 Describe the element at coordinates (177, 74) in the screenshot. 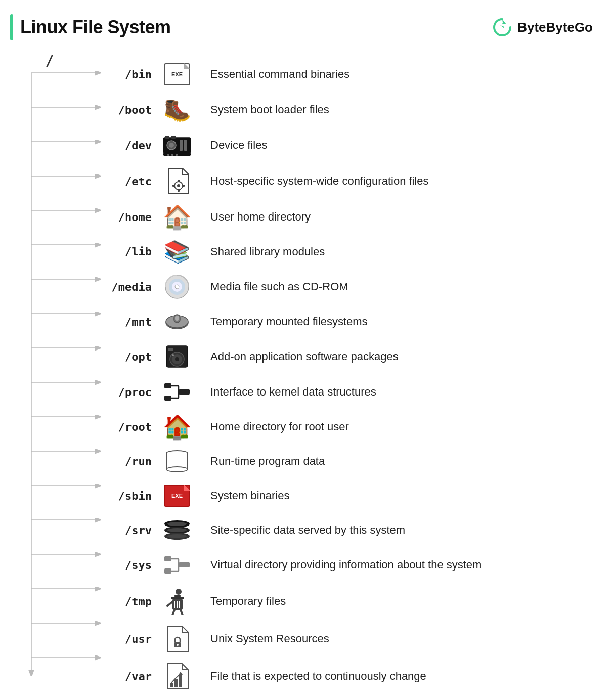

I see `exe-icon: EXE` at that location.